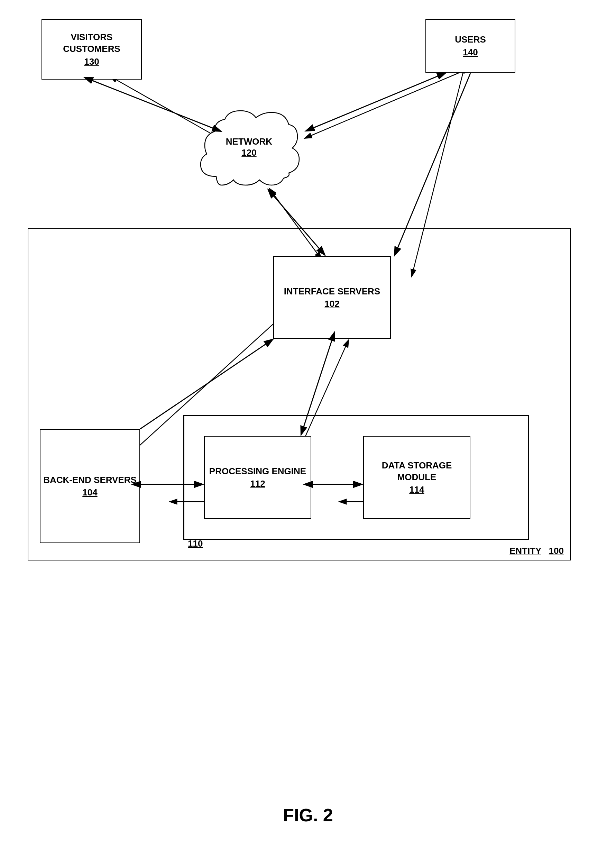 The height and width of the screenshot is (867, 616). What do you see at coordinates (308, 815) in the screenshot?
I see `figure-label: FIG. 2` at bounding box center [308, 815].